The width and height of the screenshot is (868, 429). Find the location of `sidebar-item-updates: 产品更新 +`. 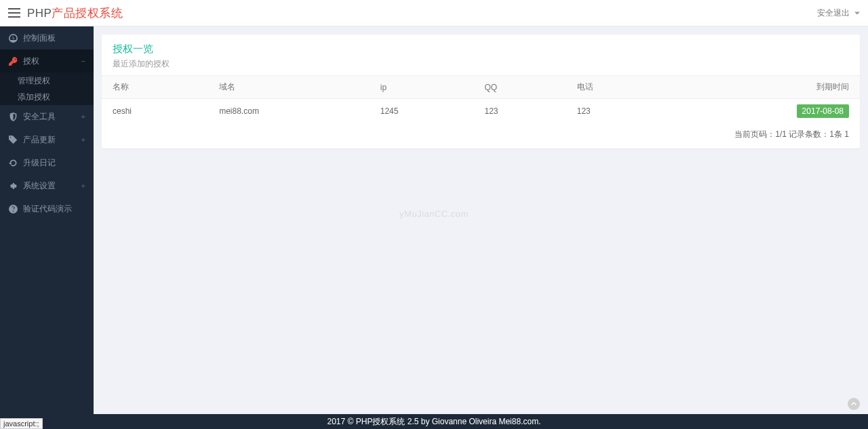

sidebar-item-updates: 产品更新 + is located at coordinates (47, 140).